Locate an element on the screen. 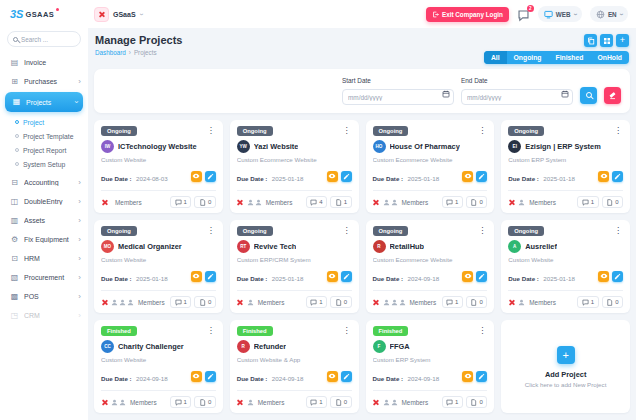 This screenshot has height=420, width=636. sidebar-item: ◫ DoubleEntry › is located at coordinates (44, 202).